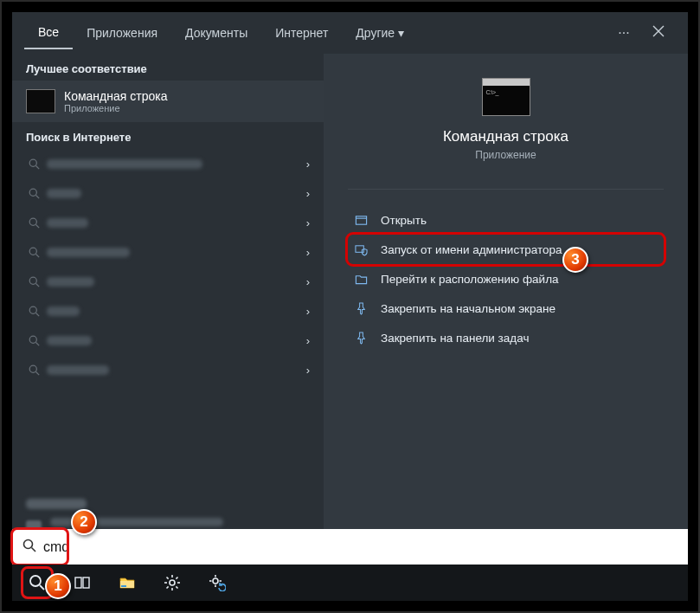 The width and height of the screenshot is (700, 613). I want to click on action-pin-start: Закрепить на начальном экране, so click(505, 308).